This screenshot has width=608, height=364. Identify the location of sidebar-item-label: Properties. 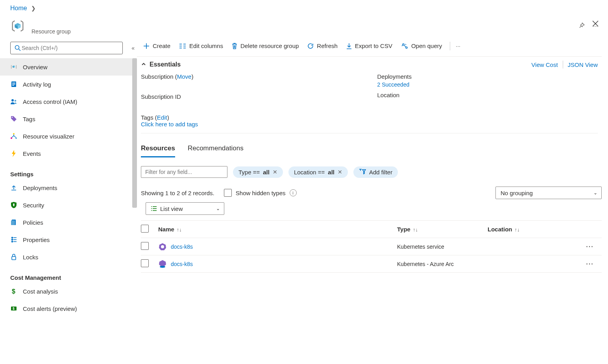
(36, 240).